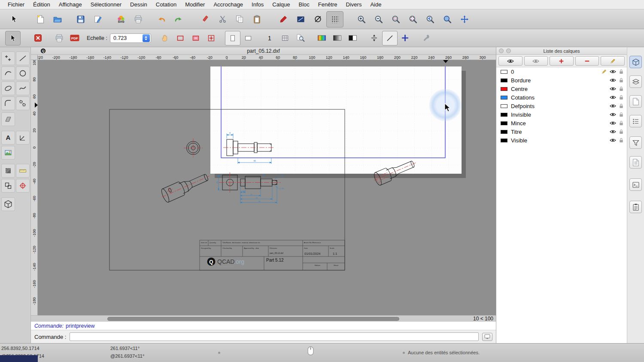  Describe the element at coordinates (635, 184) in the screenshot. I see `command-line-panel-button` at that location.